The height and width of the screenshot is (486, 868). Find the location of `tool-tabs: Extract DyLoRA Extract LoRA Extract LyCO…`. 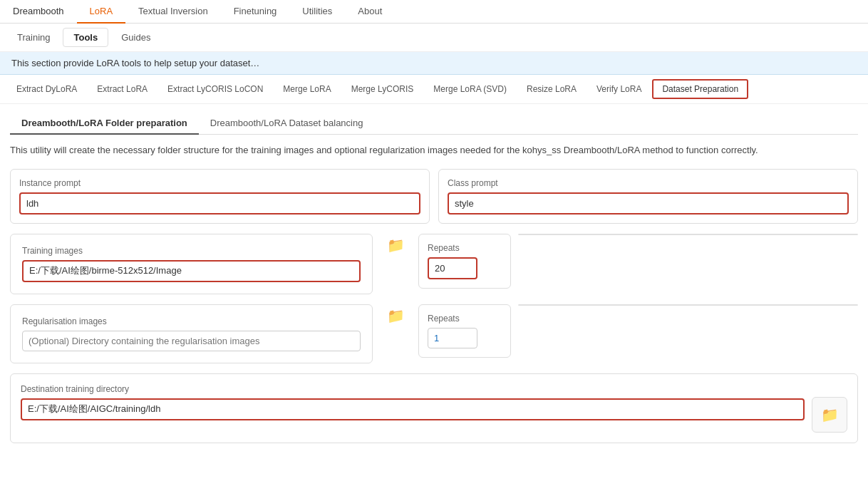

tool-tabs: Extract DyLoRA Extract LoRA Extract LyCO… is located at coordinates (434, 90).